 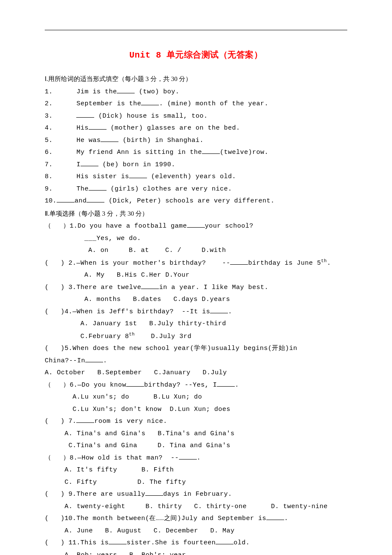 I want to click on opts1: A. January 1st B.July thirty-third, so click(x=153, y=324).